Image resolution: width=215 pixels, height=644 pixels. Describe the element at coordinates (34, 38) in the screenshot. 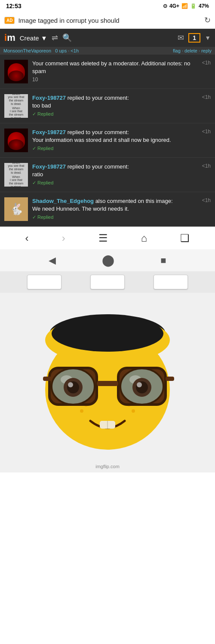

I see `create-label: Create ▼` at that location.